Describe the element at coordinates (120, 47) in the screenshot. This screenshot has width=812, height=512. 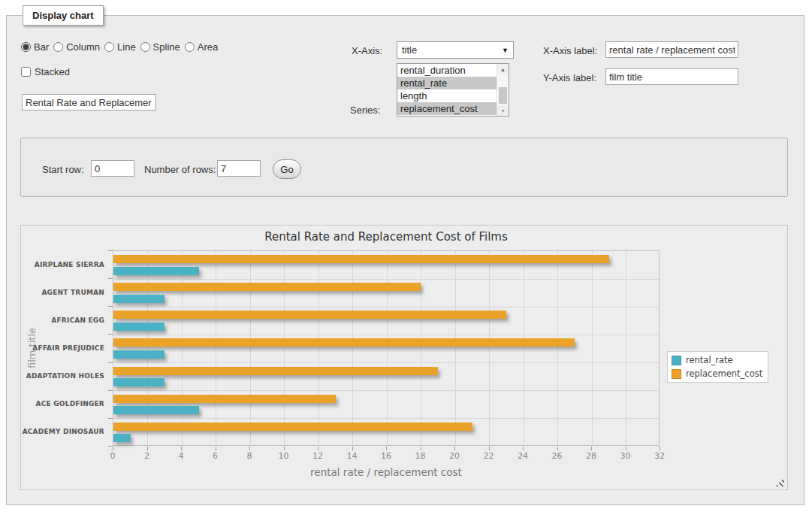
I see `chart-type-radio-line: Line` at that location.